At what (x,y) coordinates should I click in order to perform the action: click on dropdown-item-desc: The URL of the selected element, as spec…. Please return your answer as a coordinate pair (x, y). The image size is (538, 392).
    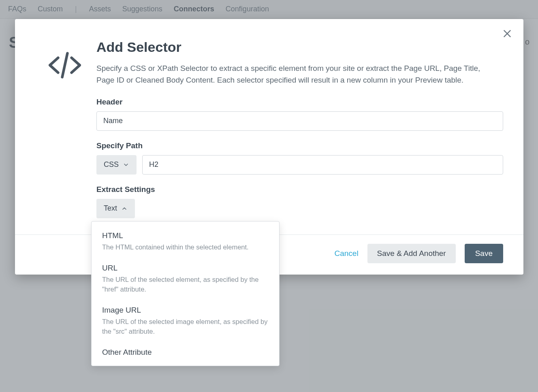
    Looking at the image, I should click on (186, 285).